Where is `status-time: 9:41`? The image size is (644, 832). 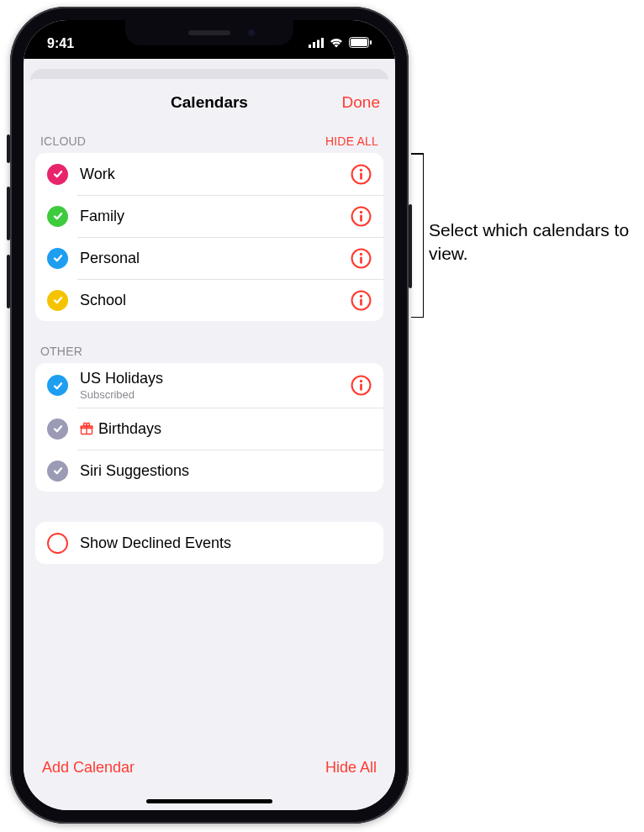 status-time: 9:41 is located at coordinates (61, 44).